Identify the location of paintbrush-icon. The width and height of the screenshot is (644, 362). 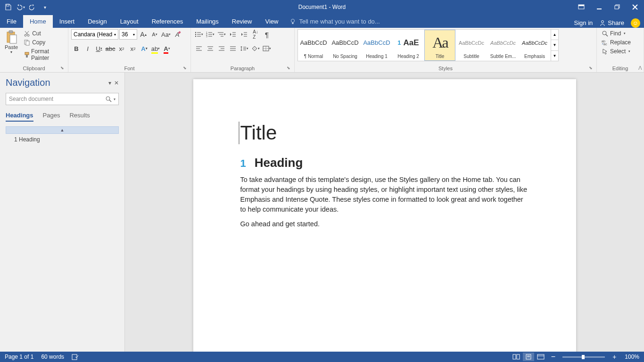
(26, 55).